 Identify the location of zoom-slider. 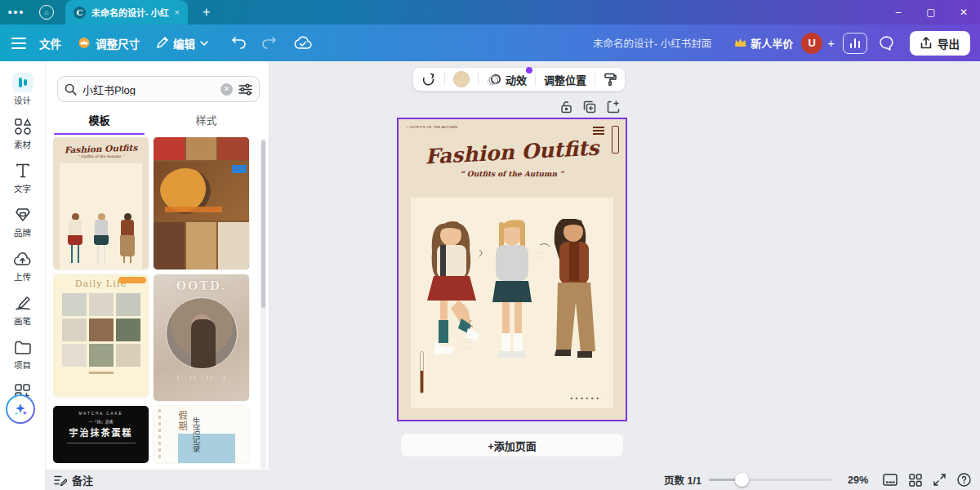
(770, 480).